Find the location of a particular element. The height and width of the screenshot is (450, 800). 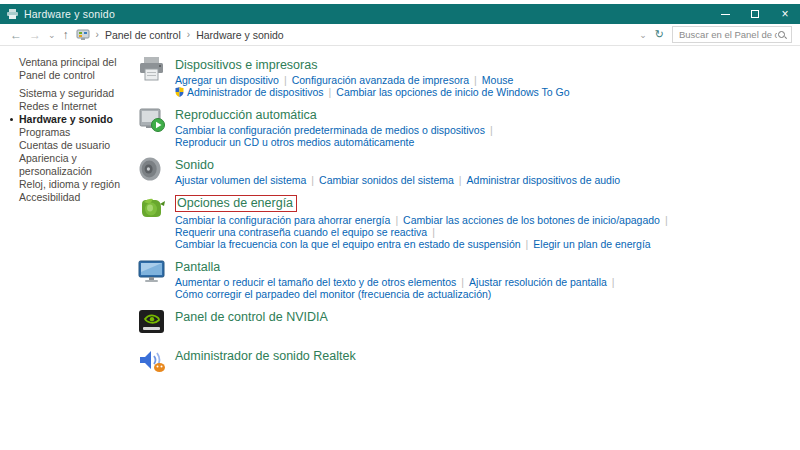

active-bullet is located at coordinates (12, 120).